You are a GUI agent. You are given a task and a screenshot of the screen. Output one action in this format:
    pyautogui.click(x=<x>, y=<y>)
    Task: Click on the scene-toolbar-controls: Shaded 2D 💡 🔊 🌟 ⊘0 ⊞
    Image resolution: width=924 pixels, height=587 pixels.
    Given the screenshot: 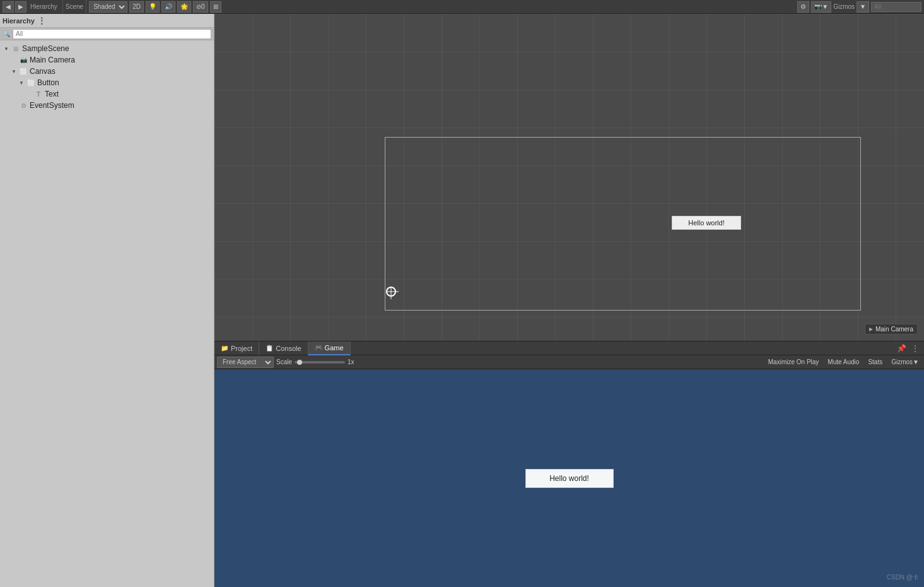 What is the action you would take?
    pyautogui.click(x=440, y=7)
    